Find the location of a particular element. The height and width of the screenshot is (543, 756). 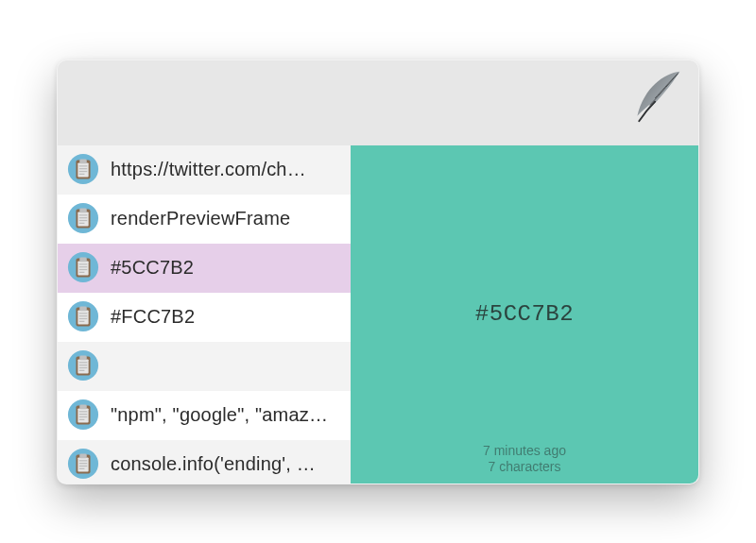

clip-row: "npm", "google", "amaz… is located at coordinates (204, 416).